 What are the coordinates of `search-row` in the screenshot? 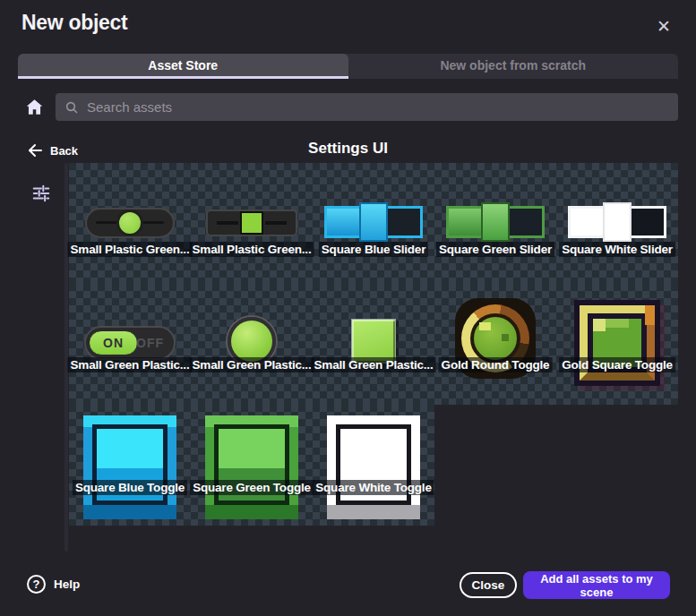 It's located at (351, 107).